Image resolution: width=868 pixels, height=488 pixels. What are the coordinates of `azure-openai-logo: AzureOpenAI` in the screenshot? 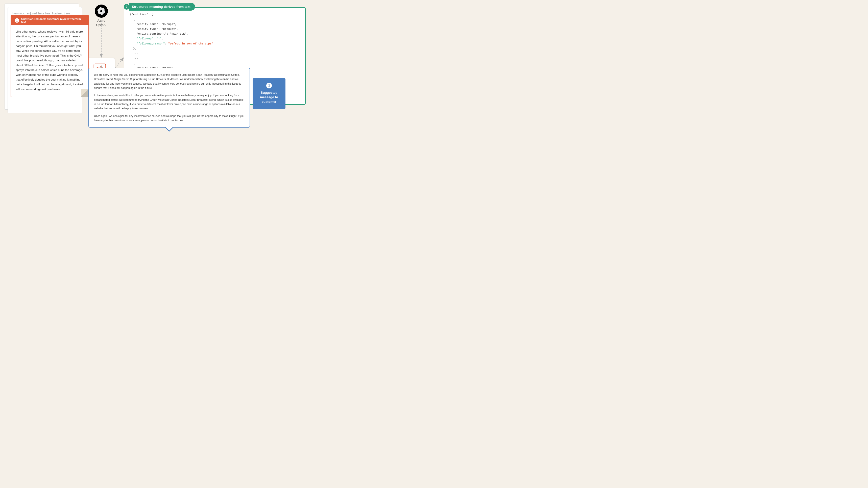 It's located at (101, 16).